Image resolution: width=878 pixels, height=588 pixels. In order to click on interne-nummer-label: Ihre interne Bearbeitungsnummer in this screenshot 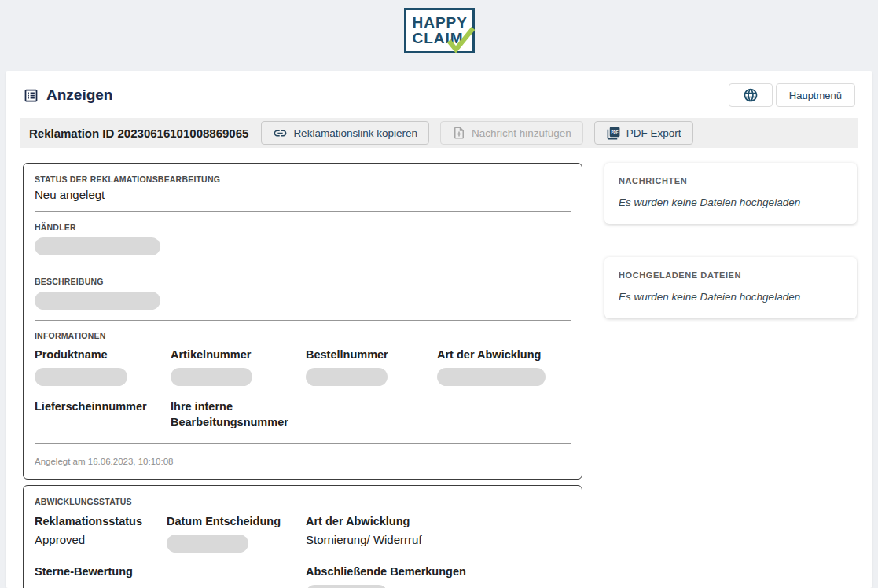, I will do `click(233, 414)`.